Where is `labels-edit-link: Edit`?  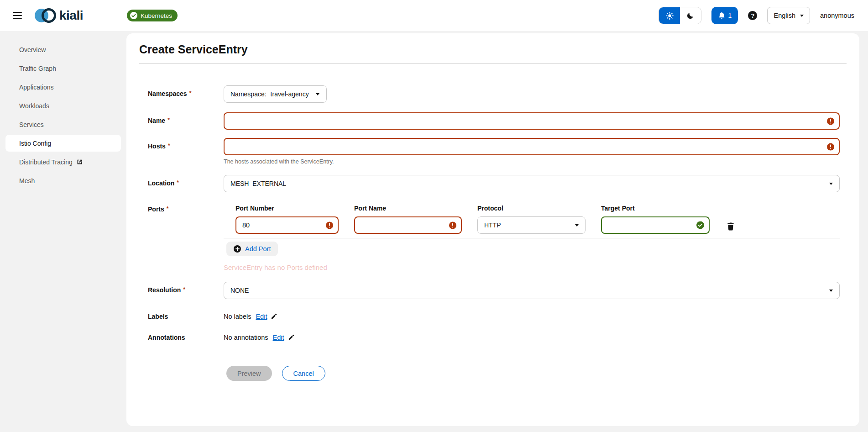
labels-edit-link: Edit is located at coordinates (261, 316).